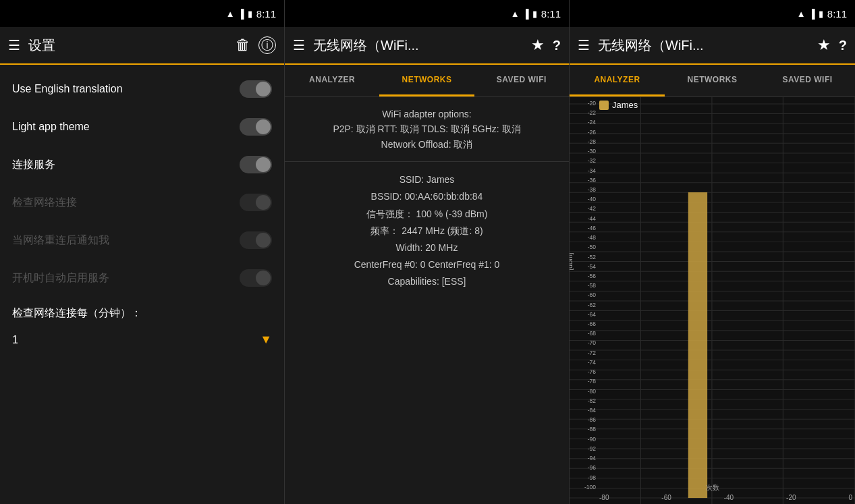 Image resolution: width=855 pixels, height=504 pixels. I want to click on time-right: 8:11, so click(837, 13).